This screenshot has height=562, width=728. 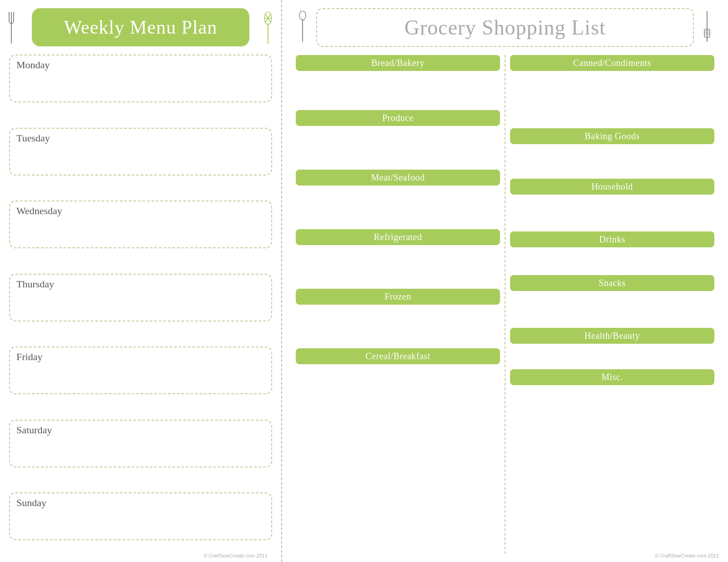 I want to click on day-label-saturday: Saturday, so click(x=141, y=430).